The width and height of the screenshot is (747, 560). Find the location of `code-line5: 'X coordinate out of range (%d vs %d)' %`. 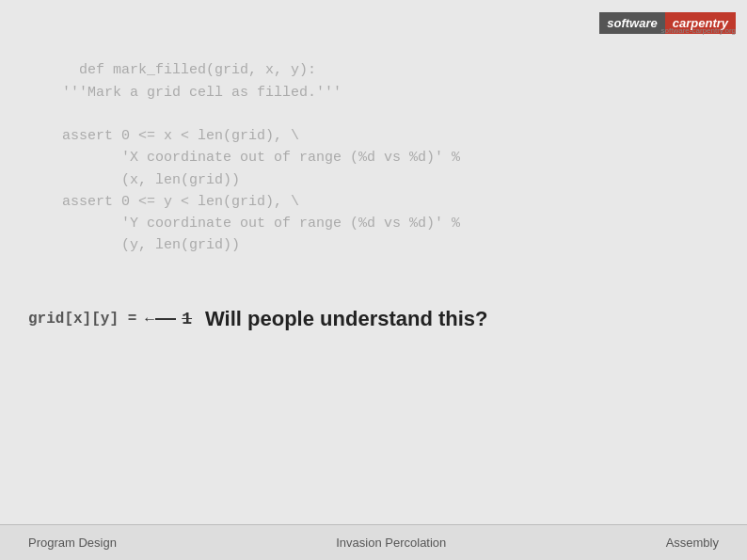

code-line5: 'X coordinate out of range (%d vs %d)' % is located at coordinates (245, 158).